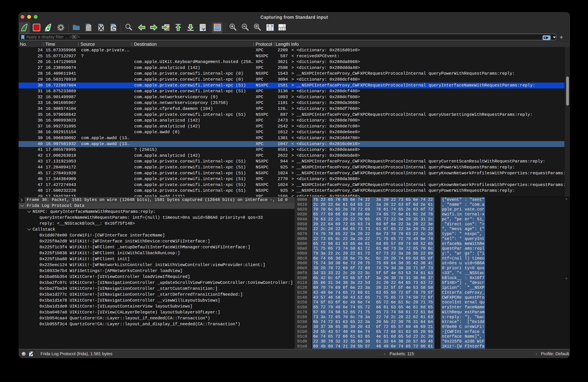  What do you see at coordinates (284, 26) in the screenshot?
I see `svg-text: 1` at bounding box center [284, 26].